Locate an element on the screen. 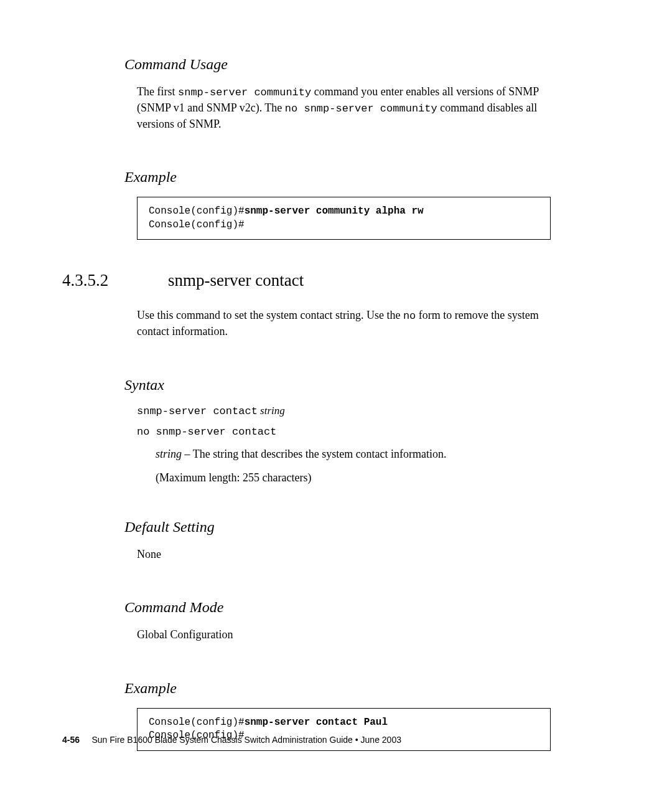  console-line: Console(config)# is located at coordinates (343, 225).